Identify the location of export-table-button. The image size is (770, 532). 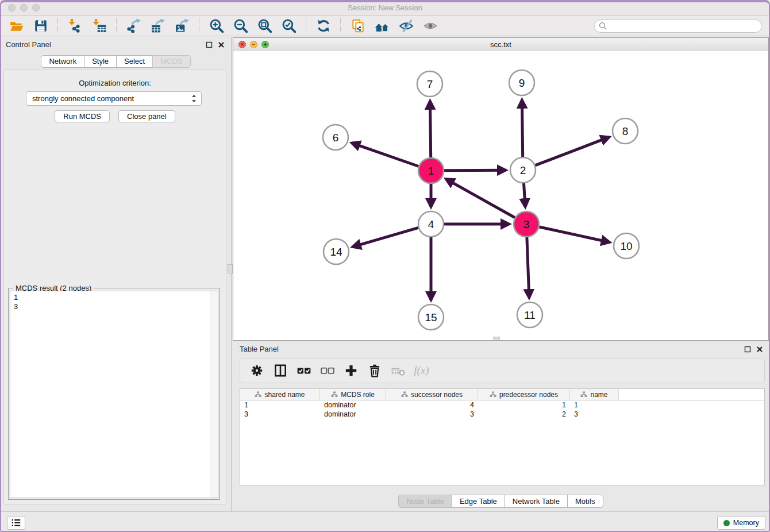
(158, 26).